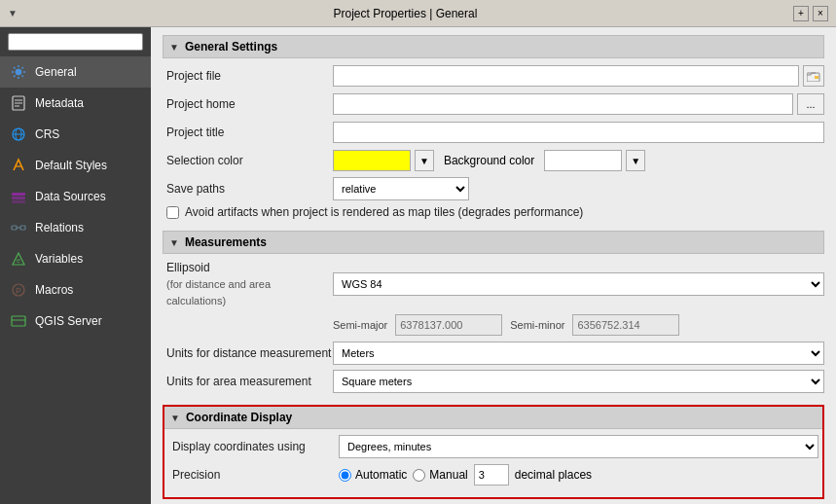  I want to click on precision-label: Precision, so click(253, 475).